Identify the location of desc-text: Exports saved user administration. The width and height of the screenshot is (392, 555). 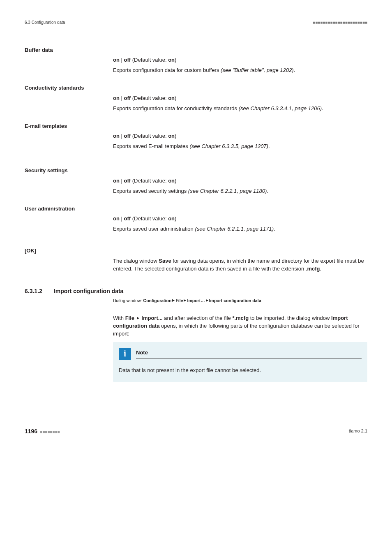
(154, 229).